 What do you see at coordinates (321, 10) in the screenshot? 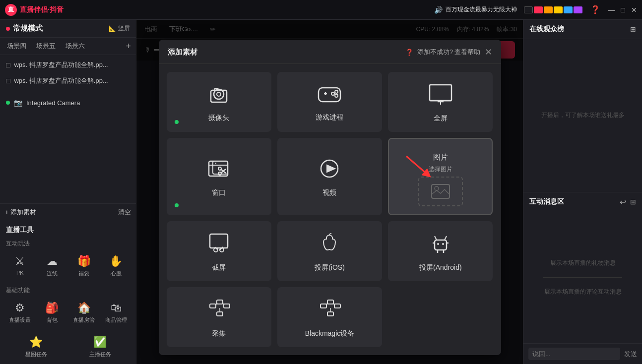
I see `top-bar: 直 直播伴侣·抖音 🔊 百万现金流最暴力无限大神 ❓ — □ ✕` at bounding box center [321, 10].